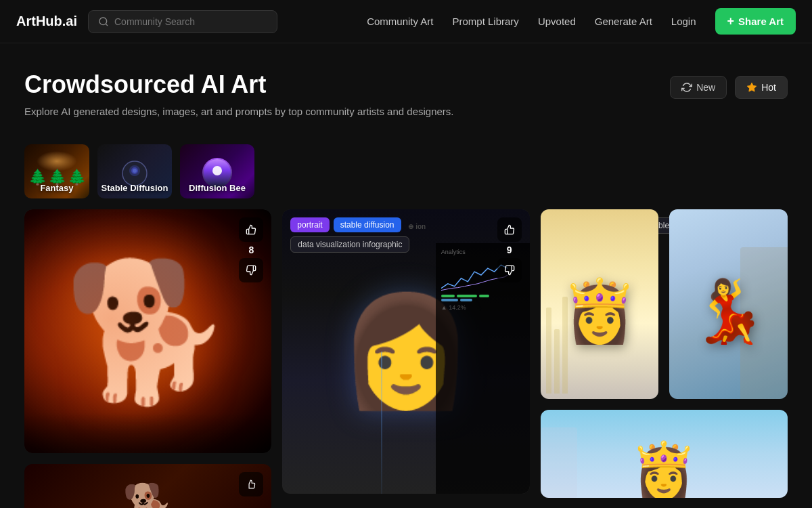  I want to click on category-row: 🌲 🌲 🌲 Fantasy Stable Diffusion Diffusion…, so click(406, 171).